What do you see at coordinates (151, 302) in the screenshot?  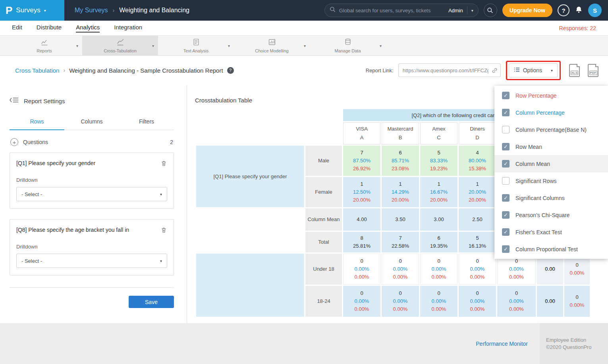 I see `save-button: Save` at bounding box center [151, 302].